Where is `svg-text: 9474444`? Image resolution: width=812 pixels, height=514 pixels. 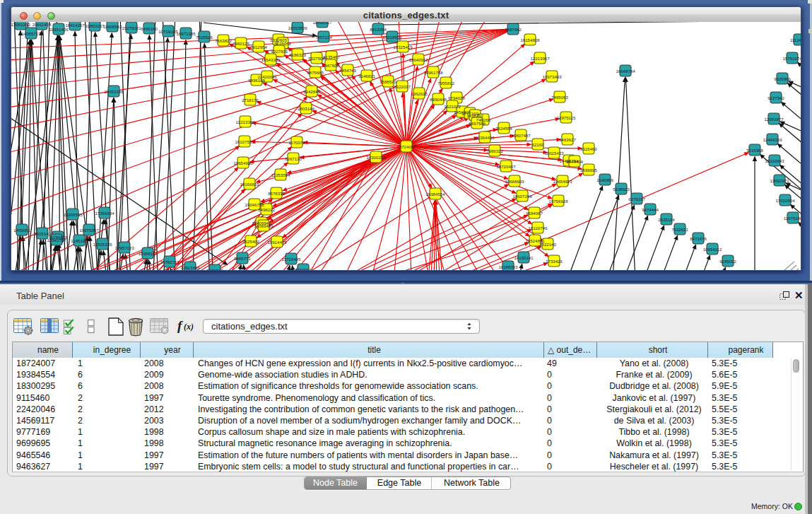
svg-text: 9474444 is located at coordinates (650, 209).